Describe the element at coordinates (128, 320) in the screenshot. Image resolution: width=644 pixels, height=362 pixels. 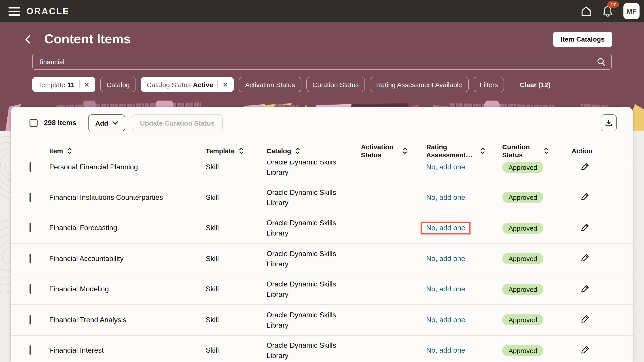
I see `item-name-cell: Financial Trend Analysis` at that location.